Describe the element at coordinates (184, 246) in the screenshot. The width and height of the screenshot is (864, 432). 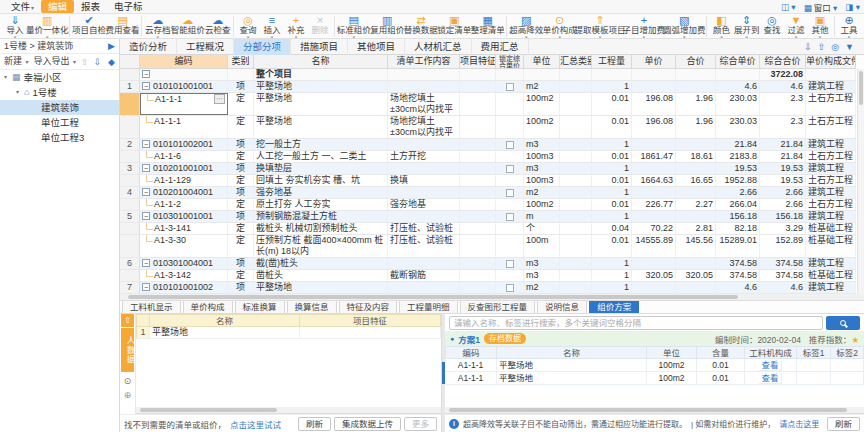
I see `code-cell: A1-3-30` at that location.